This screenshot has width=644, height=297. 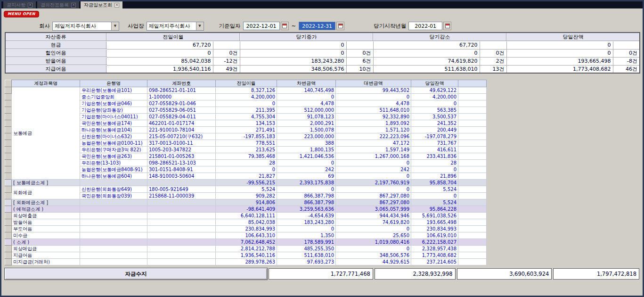 I want to click on amount-cell: 2,328,957,438, so click(x=435, y=249).